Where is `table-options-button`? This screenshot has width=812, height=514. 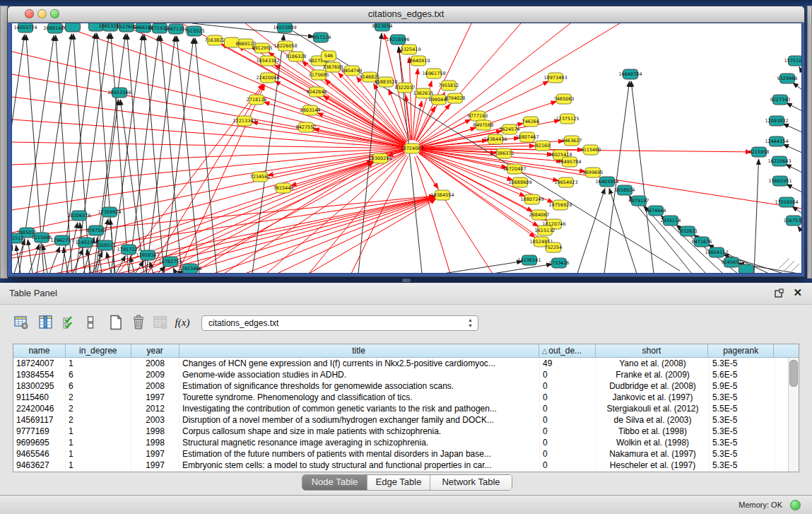
table-options-button is located at coordinates (21, 322).